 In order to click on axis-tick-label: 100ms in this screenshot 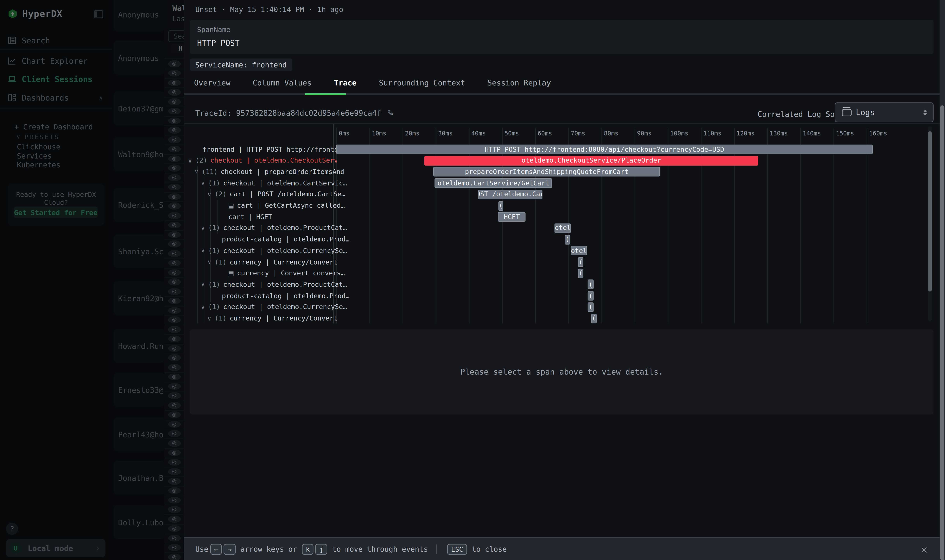, I will do `click(680, 134)`.